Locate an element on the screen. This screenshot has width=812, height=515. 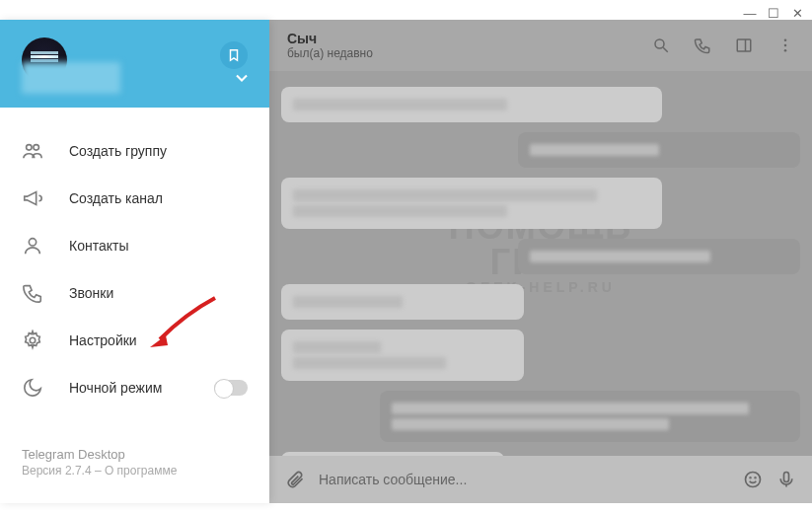
call-icon is located at coordinates (702, 45).